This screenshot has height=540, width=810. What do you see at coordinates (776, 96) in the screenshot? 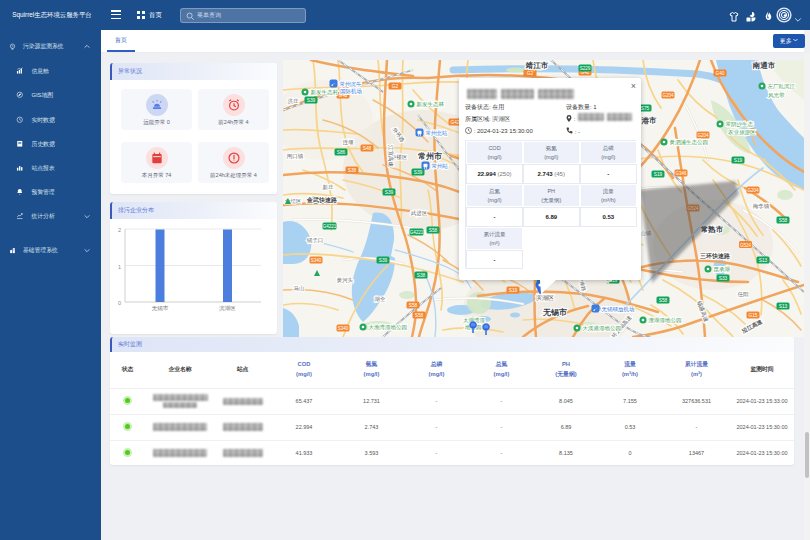
I see `svg-text: 风光带` at bounding box center [776, 96].